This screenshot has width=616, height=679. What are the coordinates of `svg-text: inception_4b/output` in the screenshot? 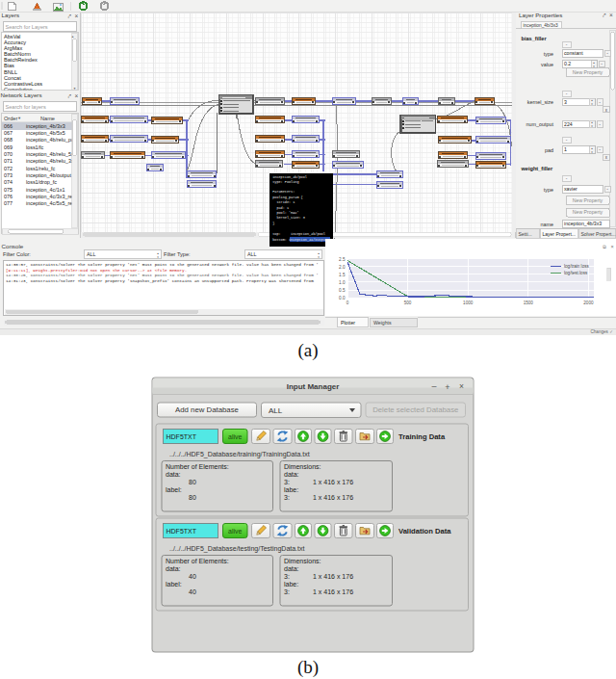 It's located at (49, 175).